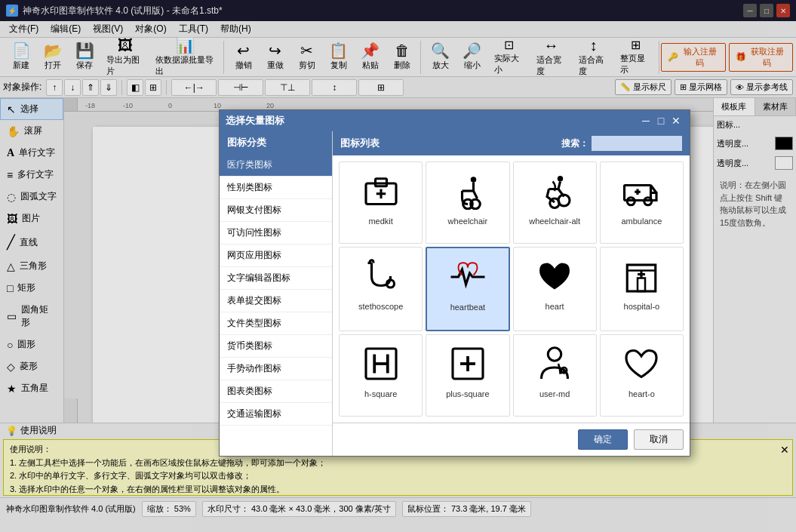  I want to click on medkit-label: medkit, so click(380, 221).